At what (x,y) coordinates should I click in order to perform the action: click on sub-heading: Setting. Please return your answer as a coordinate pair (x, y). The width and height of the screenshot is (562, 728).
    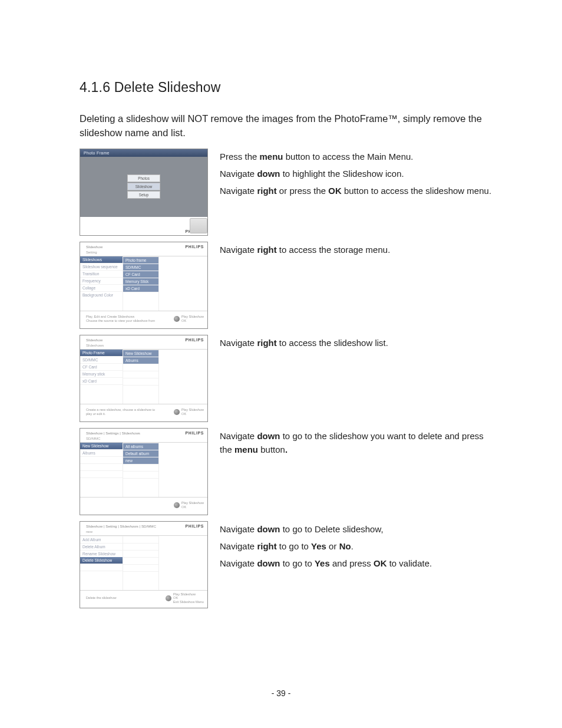
    Looking at the image, I should click on (144, 253).